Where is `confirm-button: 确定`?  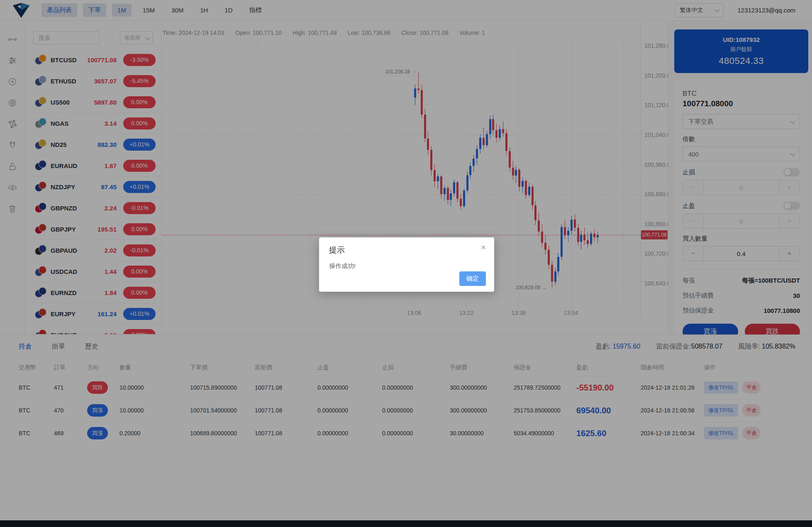
confirm-button: 确定 is located at coordinates (473, 279).